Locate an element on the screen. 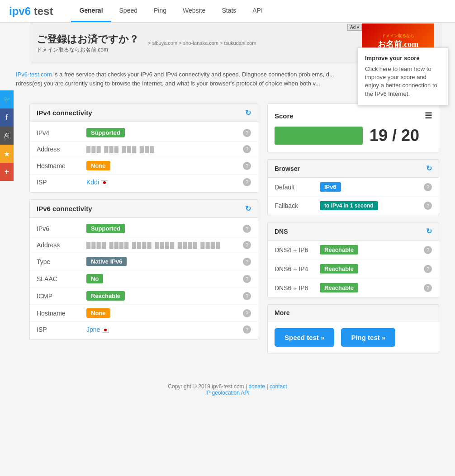 The width and height of the screenshot is (455, 476). ipv4-row-ipv4: IPv4 Supported ? is located at coordinates (144, 133).